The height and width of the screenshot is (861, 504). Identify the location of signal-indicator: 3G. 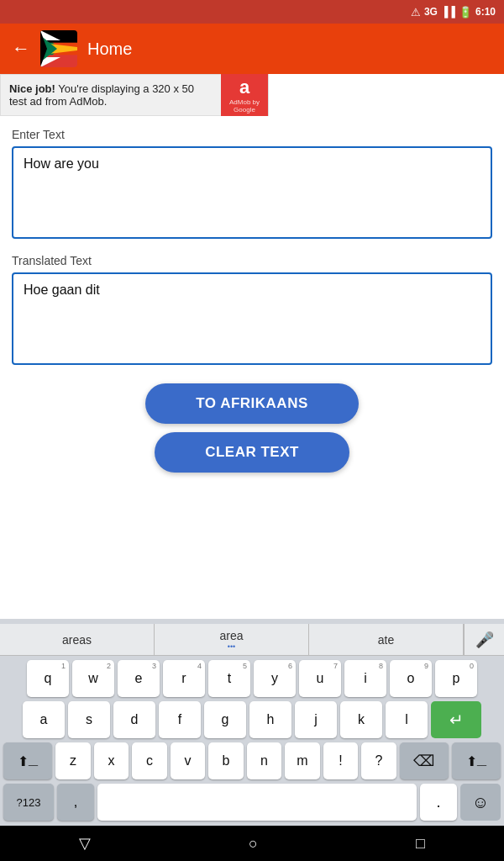
(431, 12).